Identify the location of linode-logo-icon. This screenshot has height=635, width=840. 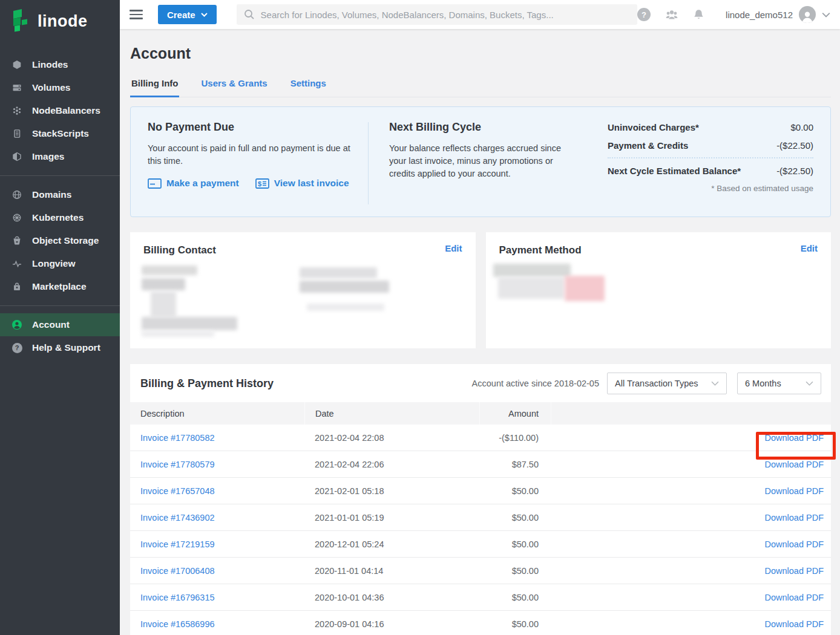
(21, 21).